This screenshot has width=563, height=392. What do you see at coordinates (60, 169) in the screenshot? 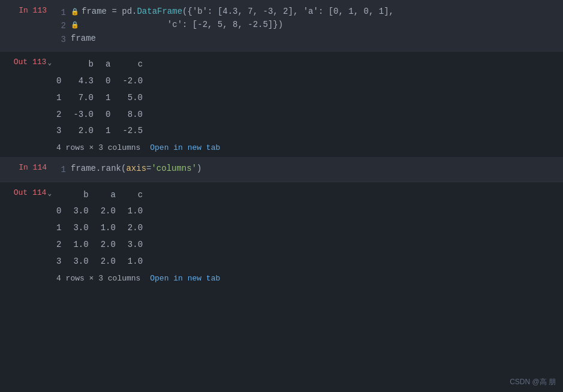
I see `line-numbers-114: 1` at bounding box center [60, 169].